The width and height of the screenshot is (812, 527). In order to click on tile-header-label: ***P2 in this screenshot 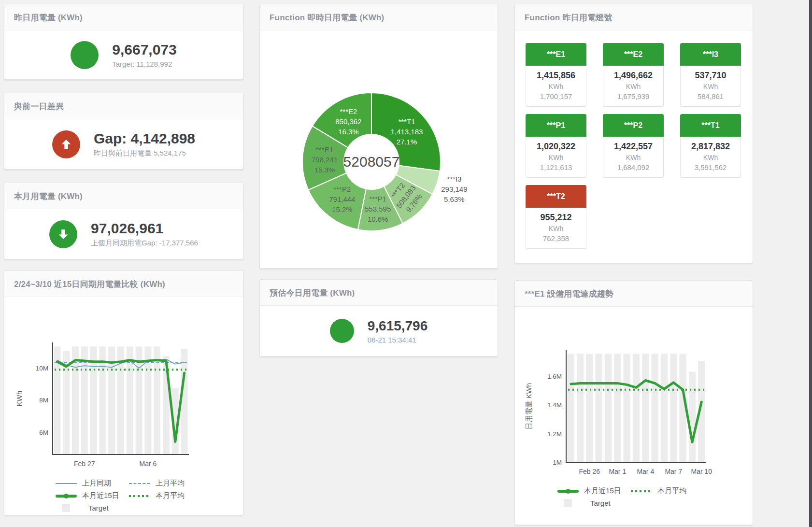, I will do `click(633, 126)`.